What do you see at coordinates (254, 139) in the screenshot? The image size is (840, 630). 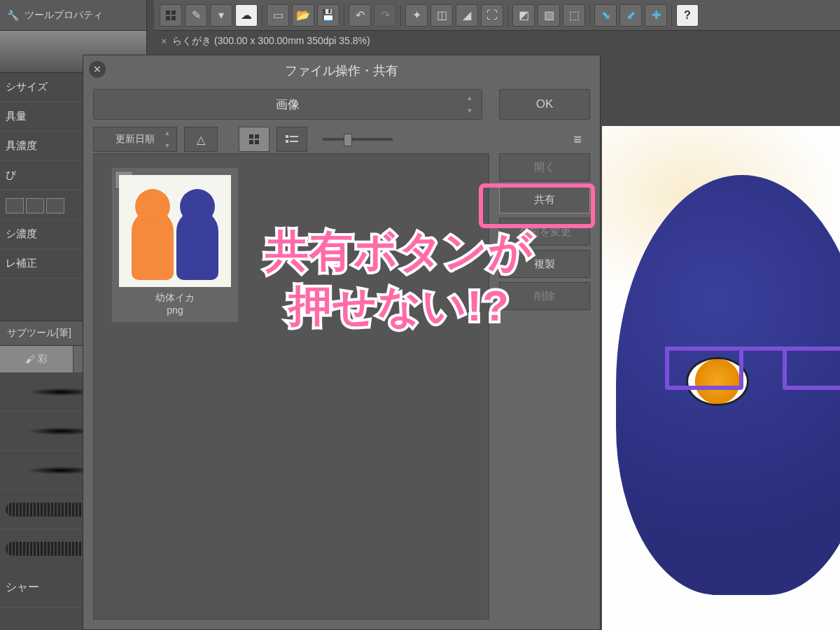 I see `grid-view-button` at bounding box center [254, 139].